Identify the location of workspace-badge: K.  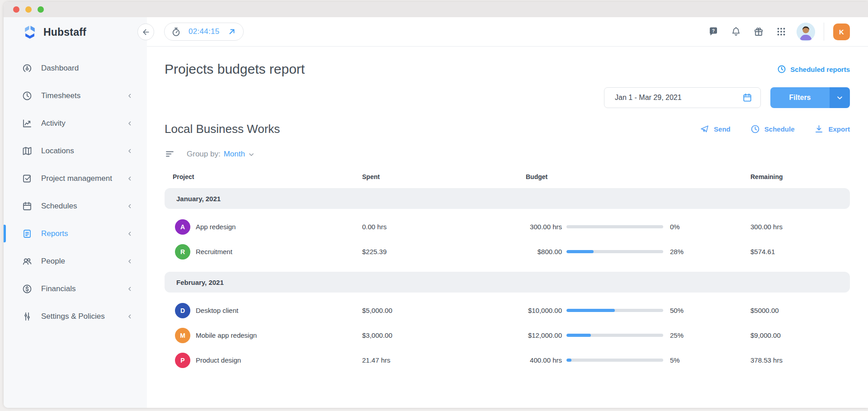
(842, 32).